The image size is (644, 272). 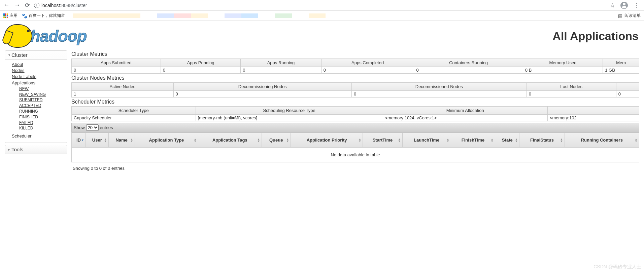 I want to click on sidebar-item-applications: Applications, so click(x=38, y=83).